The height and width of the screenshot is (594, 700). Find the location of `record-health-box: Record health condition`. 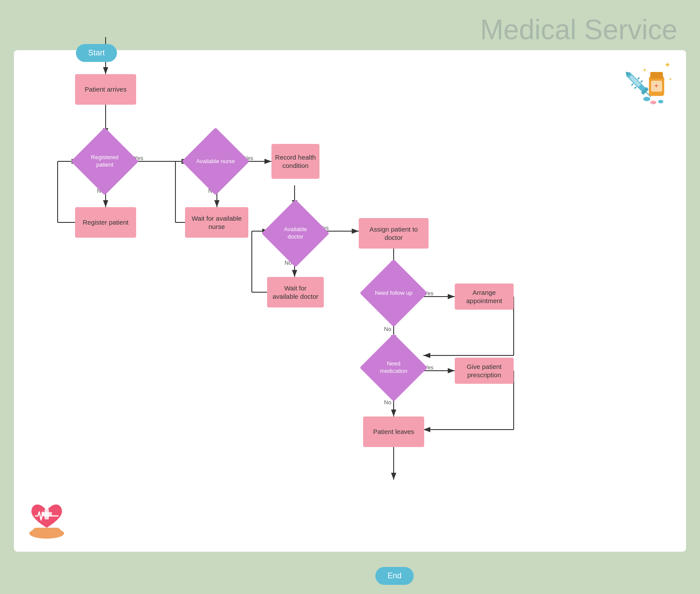

record-health-box: Record health condition is located at coordinates (295, 161).